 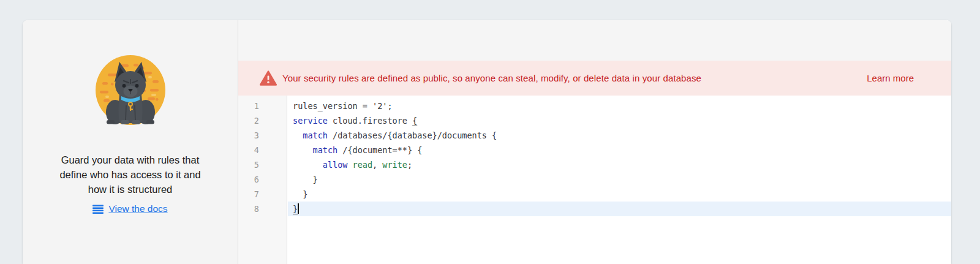 I want to click on code-line: 6 }, so click(x=595, y=179).